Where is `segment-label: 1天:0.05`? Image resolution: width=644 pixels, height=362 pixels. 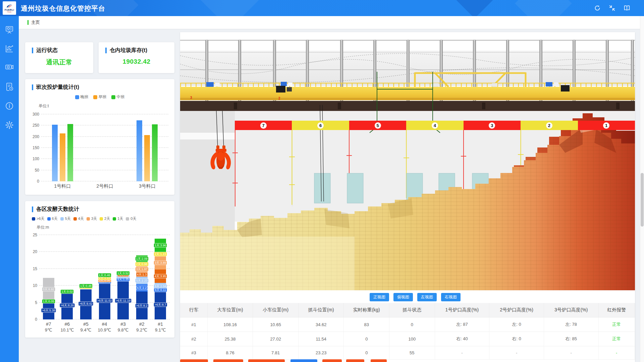
segment-label: 1天:0.05 is located at coordinates (49, 301).